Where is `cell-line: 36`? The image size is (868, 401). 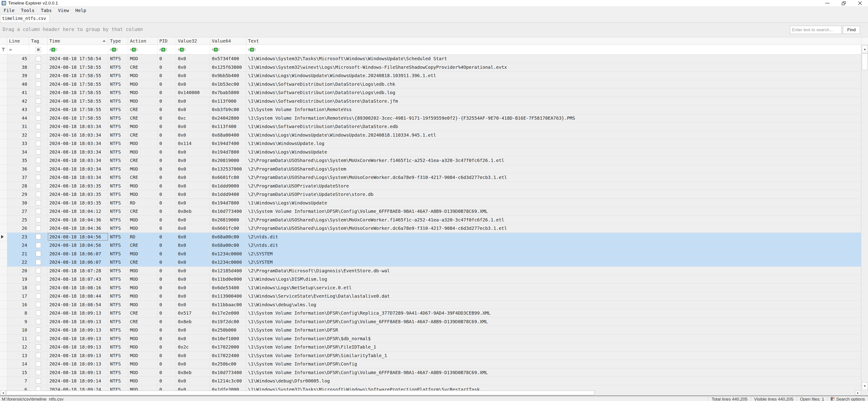 cell-line: 36 is located at coordinates (18, 169).